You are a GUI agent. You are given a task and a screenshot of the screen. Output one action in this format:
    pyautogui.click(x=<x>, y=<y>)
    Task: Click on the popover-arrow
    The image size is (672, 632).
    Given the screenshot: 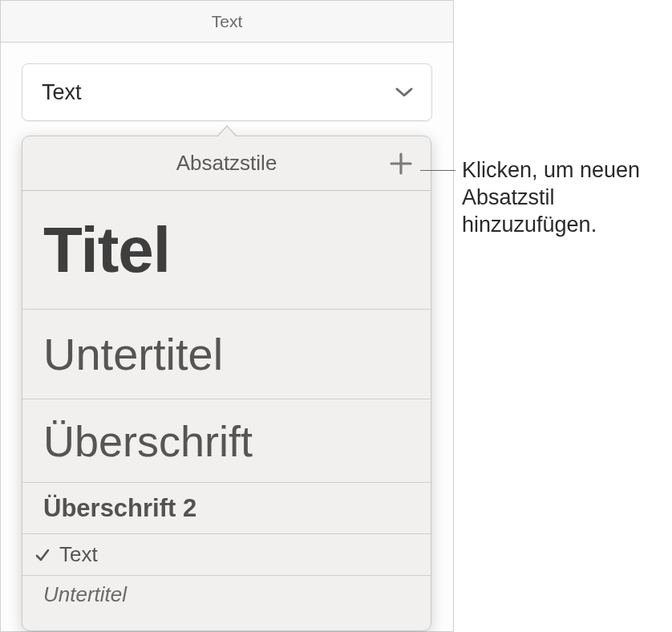 What is the action you would take?
    pyautogui.click(x=227, y=131)
    